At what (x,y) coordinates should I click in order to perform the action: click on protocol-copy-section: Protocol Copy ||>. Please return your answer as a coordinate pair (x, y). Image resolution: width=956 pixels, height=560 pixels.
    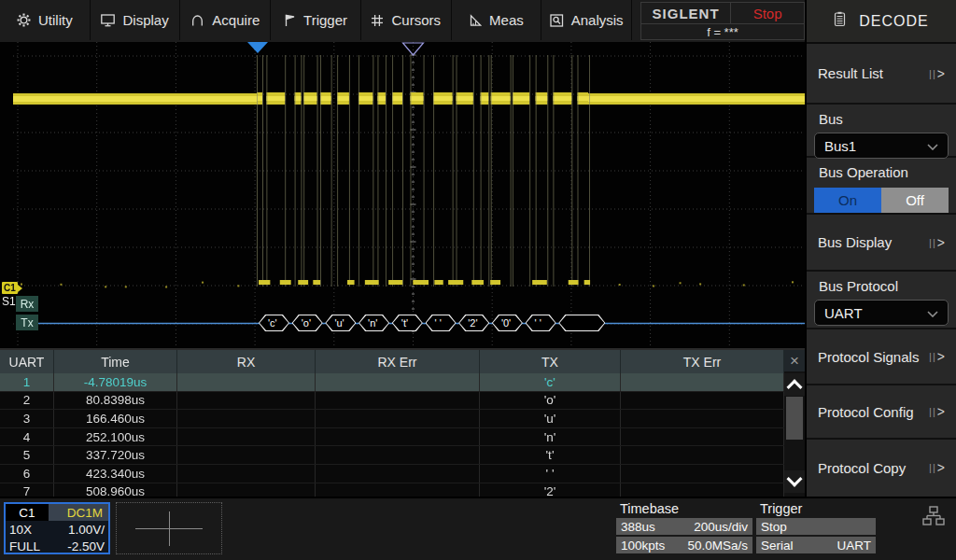
    Looking at the image, I should click on (881, 468).